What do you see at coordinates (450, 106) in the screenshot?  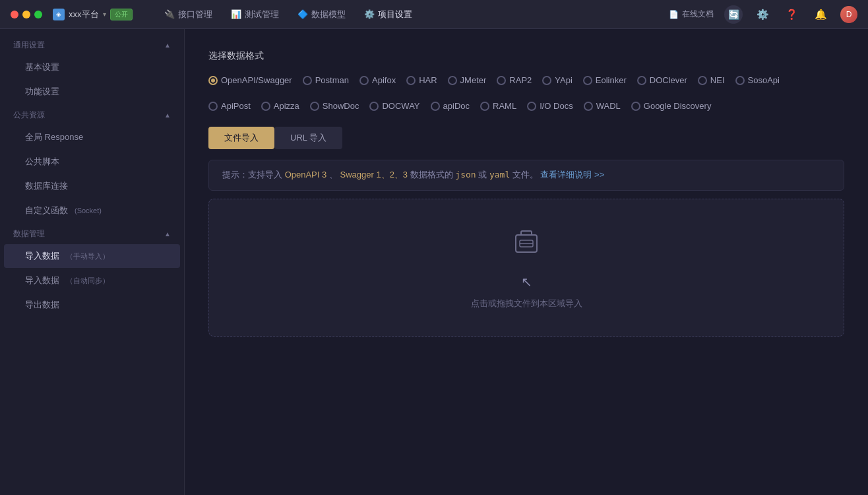 I see `format-apidoc: apiDoc` at bounding box center [450, 106].